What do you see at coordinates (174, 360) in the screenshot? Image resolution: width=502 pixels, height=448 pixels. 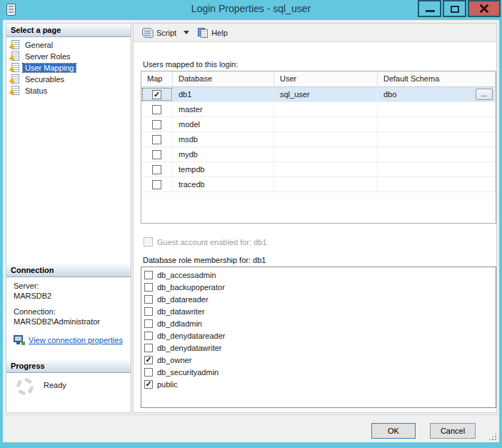 I see `role-name: db_owner` at bounding box center [174, 360].